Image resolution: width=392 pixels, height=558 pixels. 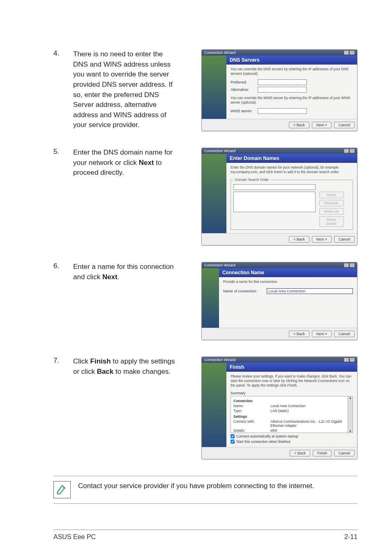 What do you see at coordinates (218, 486) in the screenshot?
I see `note-text: Contact your service provider if you hav…` at bounding box center [218, 486].